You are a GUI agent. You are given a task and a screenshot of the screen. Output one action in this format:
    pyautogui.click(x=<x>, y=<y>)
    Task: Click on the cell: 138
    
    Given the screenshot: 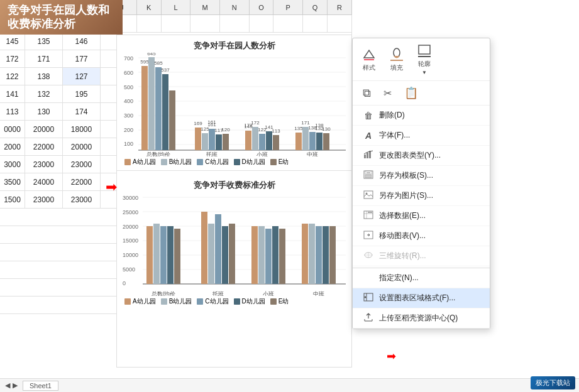 What is the action you would take?
    pyautogui.click(x=44, y=77)
    